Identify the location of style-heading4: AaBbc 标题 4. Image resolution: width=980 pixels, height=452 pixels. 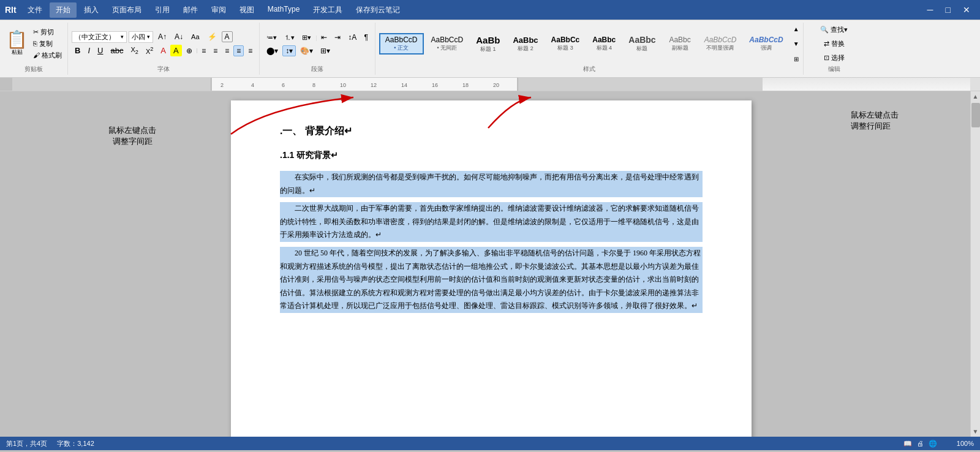
(604, 44).